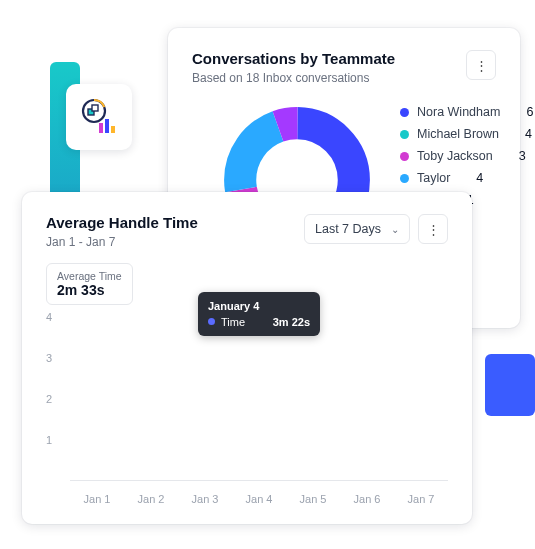  I want to click on y-axis: 4321, so click(54, 399).